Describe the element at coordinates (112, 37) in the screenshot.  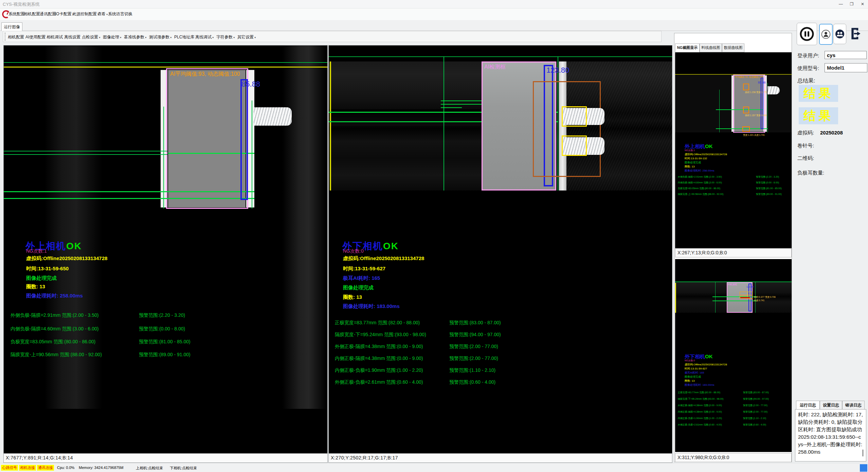
I see `tool-image-processing: 图像处理` at that location.